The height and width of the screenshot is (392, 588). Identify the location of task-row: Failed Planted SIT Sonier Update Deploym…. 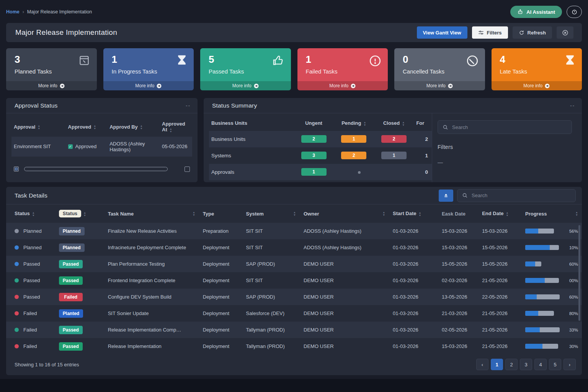
(294, 313).